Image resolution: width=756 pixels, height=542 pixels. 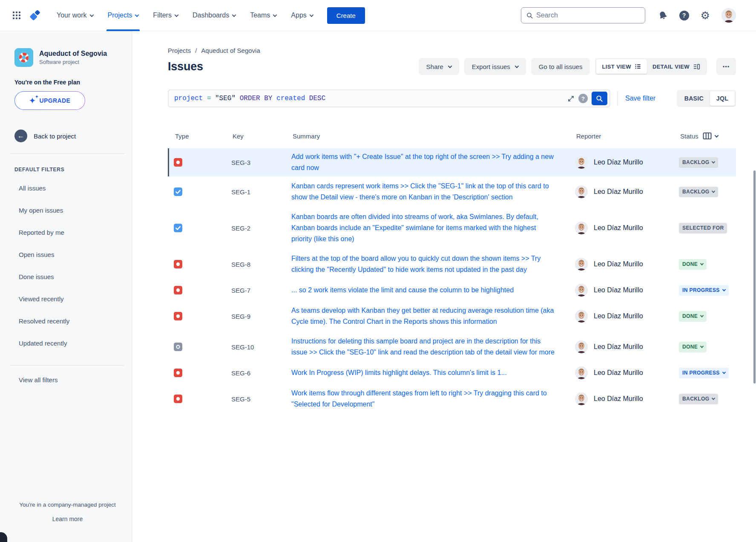 What do you see at coordinates (67, 299) in the screenshot?
I see `sidebar-filter-item: Viewed recently` at bounding box center [67, 299].